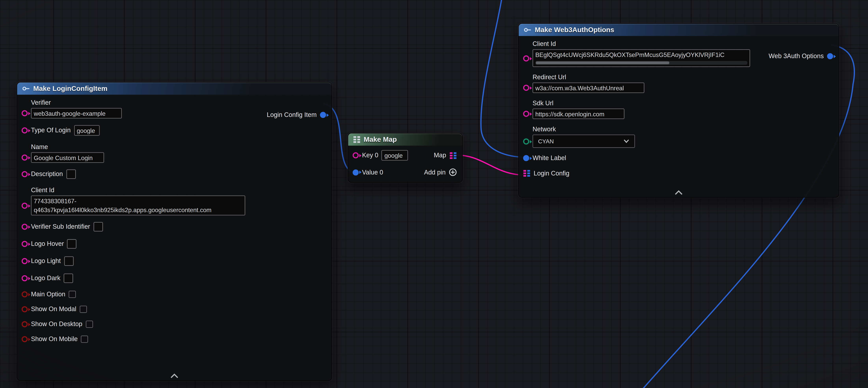  What do you see at coordinates (174, 339) in the screenshot?
I see `pin-row-show-on-mobile: Show On Mobile` at bounding box center [174, 339].